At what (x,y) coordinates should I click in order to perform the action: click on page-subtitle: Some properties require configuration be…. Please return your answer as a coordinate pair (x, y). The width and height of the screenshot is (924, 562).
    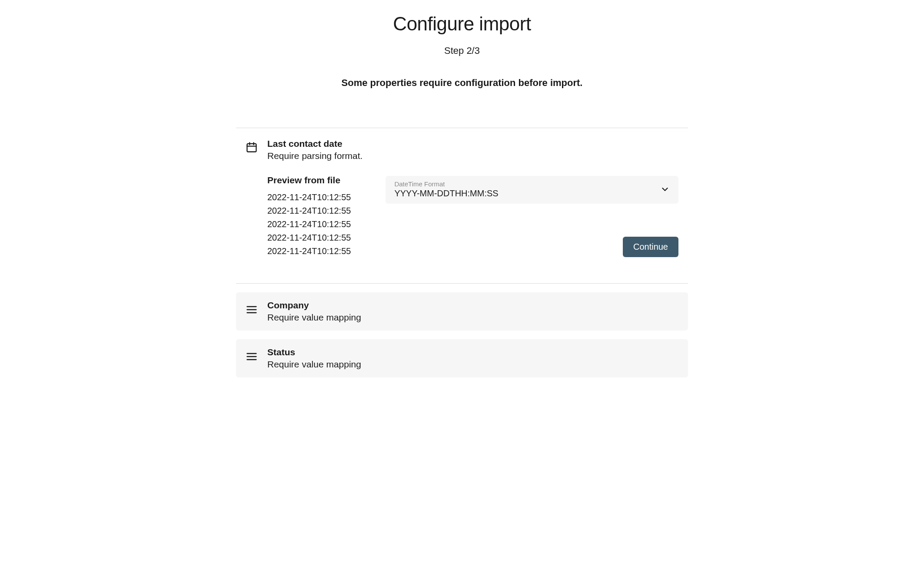
    Looking at the image, I should click on (462, 83).